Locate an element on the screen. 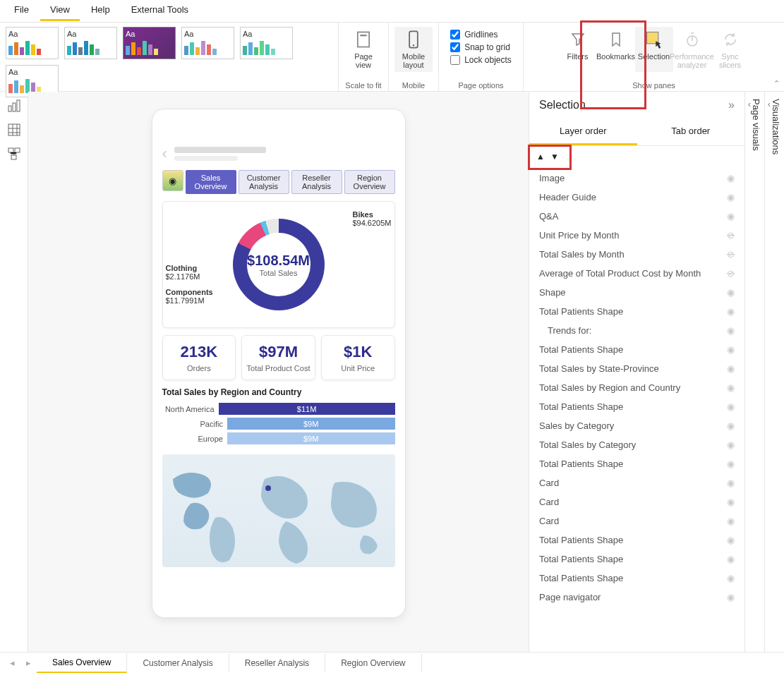 The height and width of the screenshot is (673, 784). lock-objects-checkbox: Lock objects is located at coordinates (481, 60).